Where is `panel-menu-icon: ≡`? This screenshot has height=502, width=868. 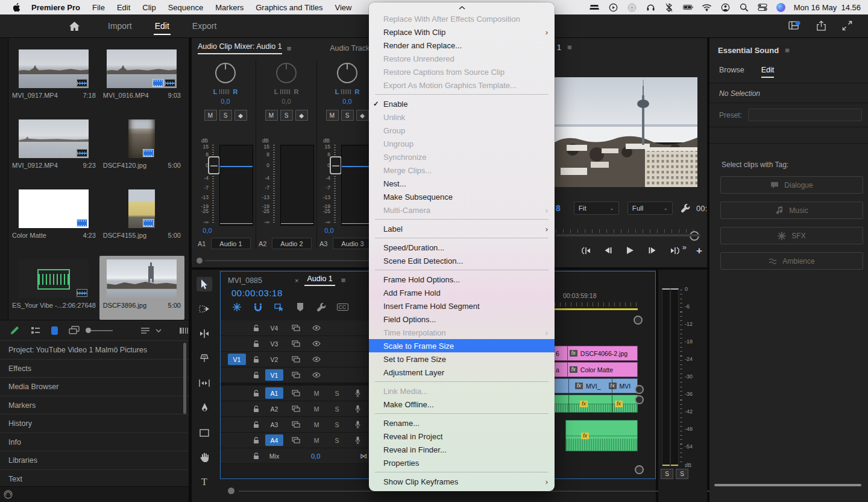 panel-menu-icon: ≡ is located at coordinates (787, 51).